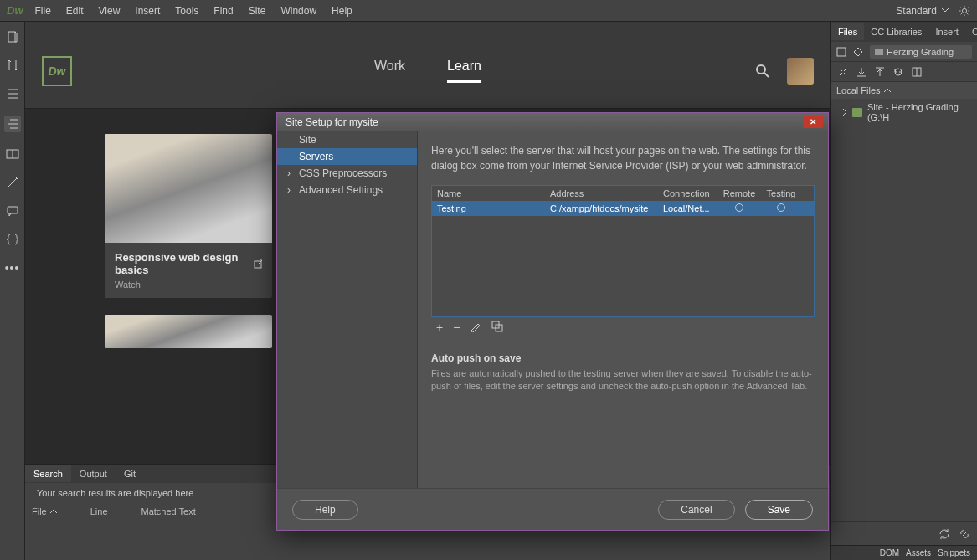 This screenshot has width=977, height=560. What do you see at coordinates (916, 11) in the screenshot?
I see `workspace-label: Standard` at bounding box center [916, 11].